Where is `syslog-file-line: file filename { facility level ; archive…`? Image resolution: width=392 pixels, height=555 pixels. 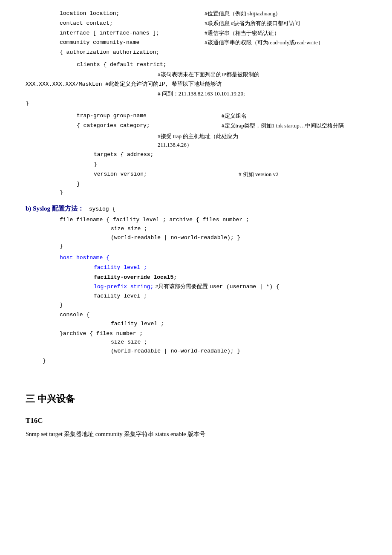 syslog-file-line: file filename { facility level ; archive… is located at coordinates (213, 220).